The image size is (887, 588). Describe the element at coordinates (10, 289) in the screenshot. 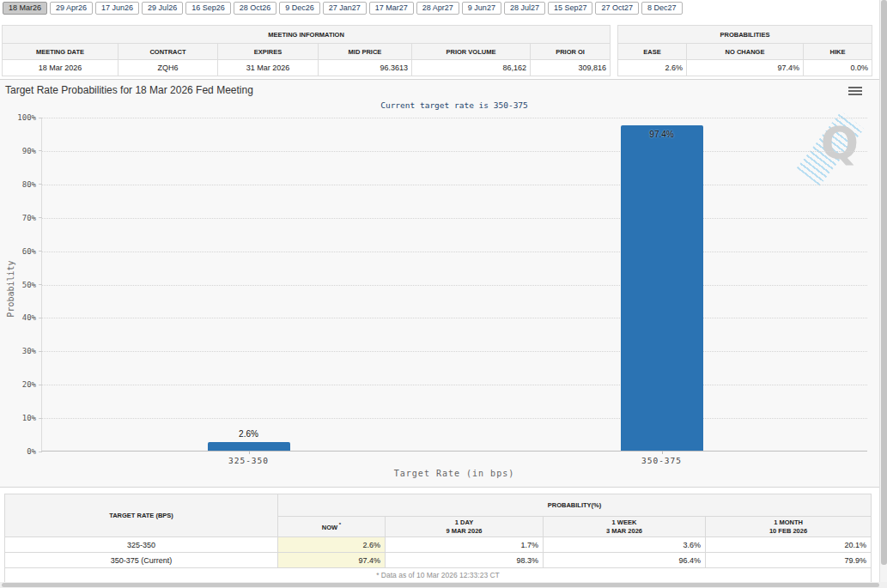

I see `y-axis-title: Probability` at that location.